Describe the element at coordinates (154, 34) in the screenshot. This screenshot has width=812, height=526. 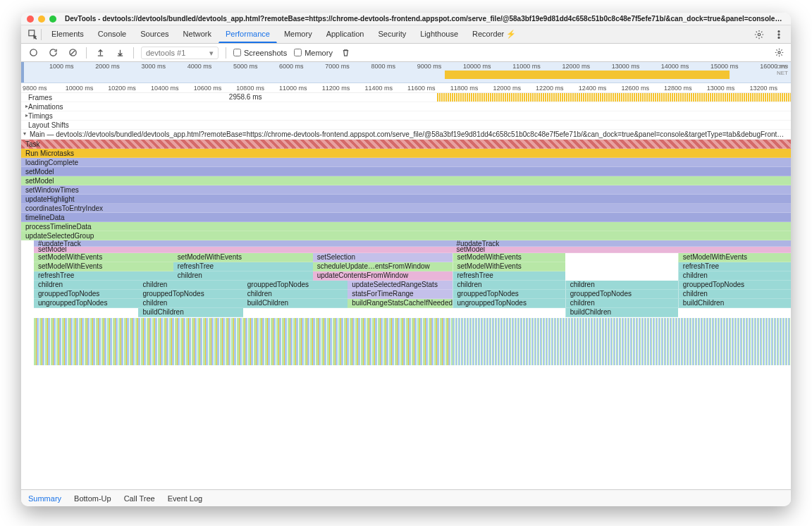
I see `tab-sources: Sources` at that location.